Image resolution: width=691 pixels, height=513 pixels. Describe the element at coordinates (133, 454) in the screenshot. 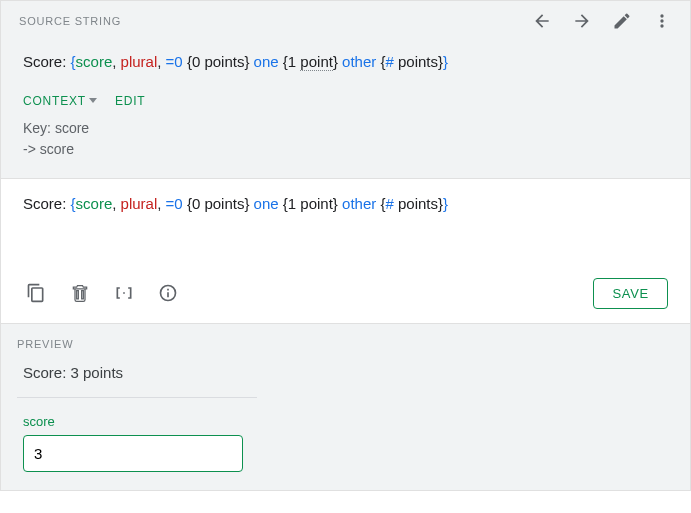

I see `score-input` at that location.